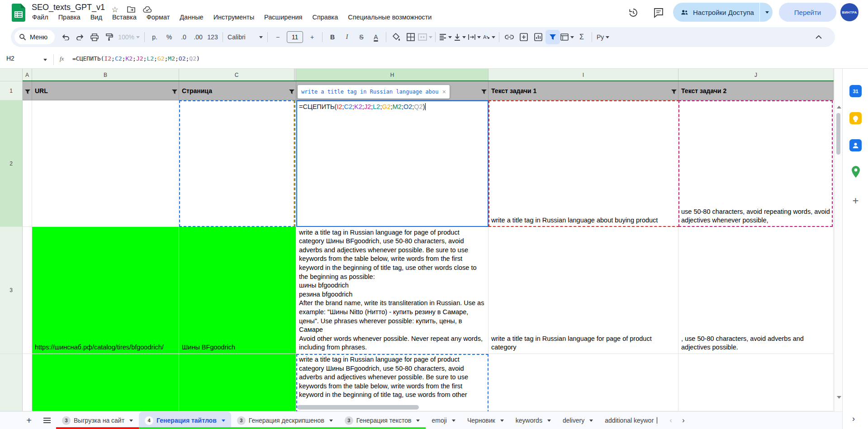 The image size is (868, 429). I want to click on sheet-tab-chernovik: Черновик, so click(486, 420).